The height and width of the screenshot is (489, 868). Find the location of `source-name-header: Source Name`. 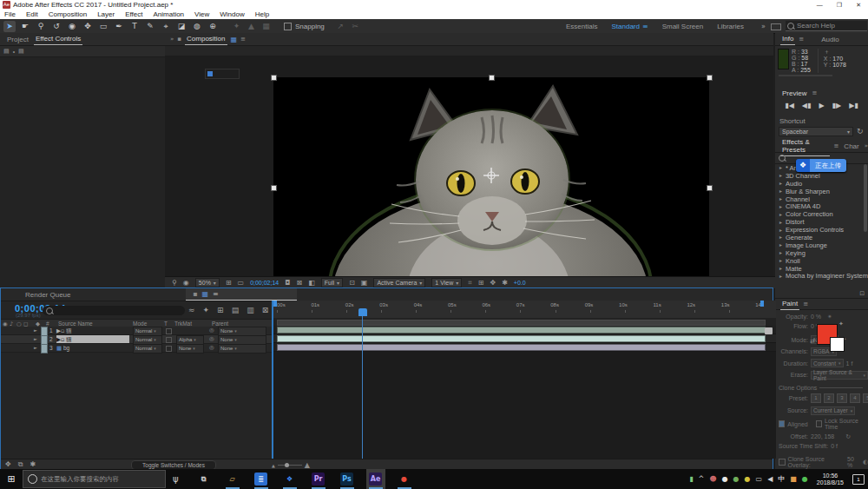

source-name-header: Source Name is located at coordinates (76, 323).